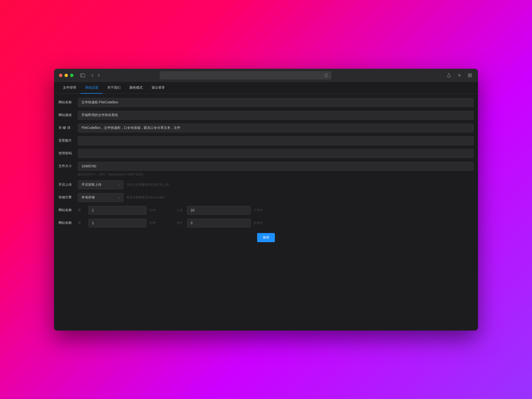 This screenshot has height=399, width=532. Describe the element at coordinates (276, 154) in the screenshot. I see `admin-pwd-input` at that location.